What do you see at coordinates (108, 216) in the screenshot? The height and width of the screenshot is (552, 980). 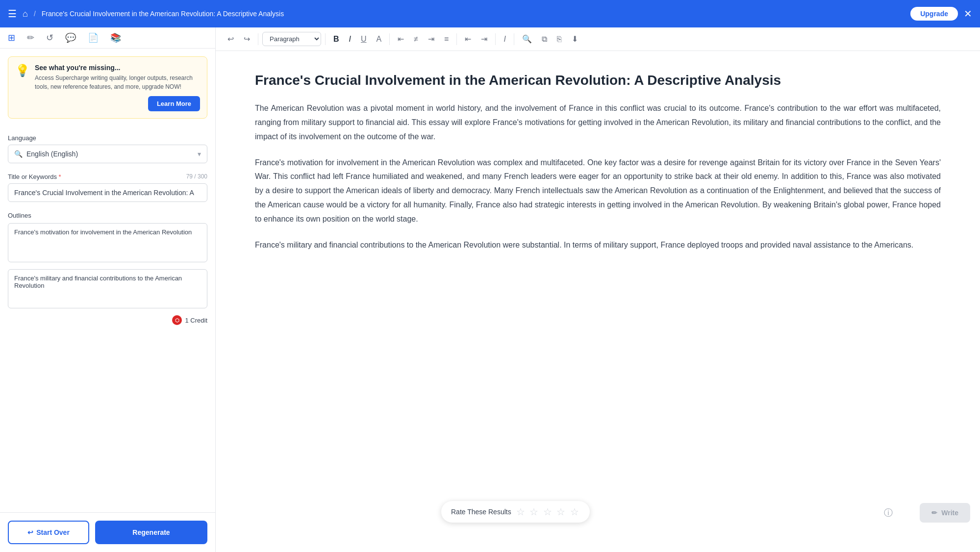 I see `outlines-label: Outlines` at bounding box center [108, 216].